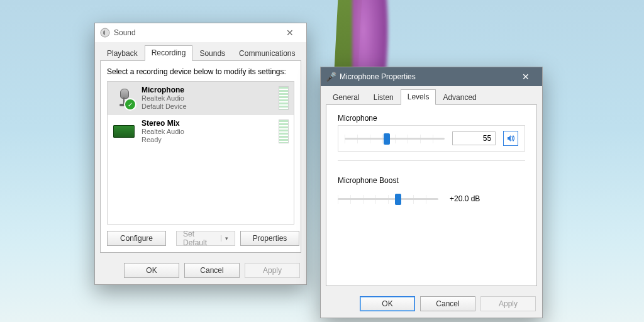  What do you see at coordinates (201, 238) in the screenshot?
I see `device-action-row: Configure Set Default ▾ Properties` at bounding box center [201, 238].